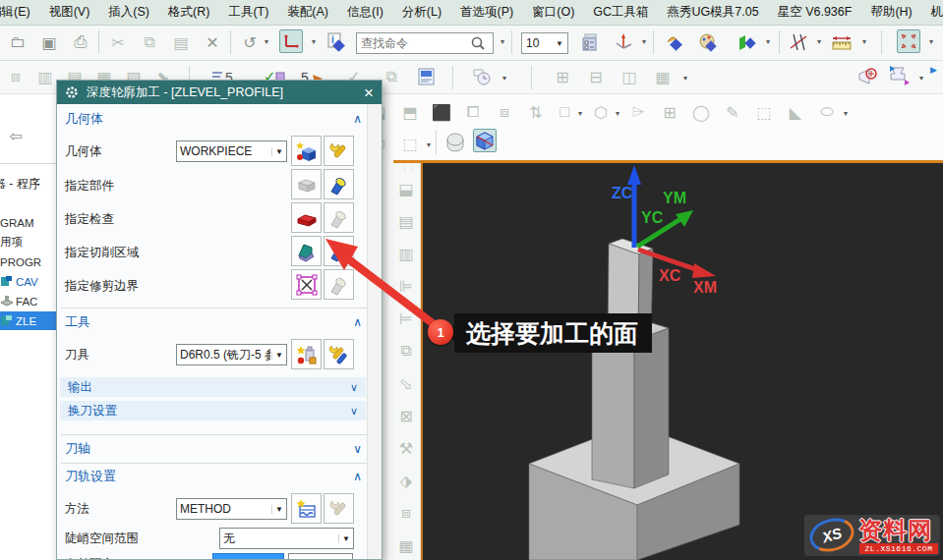 The width and height of the screenshot is (943, 560). I want to click on steep-range-combo-arrow: ▼, so click(344, 538).